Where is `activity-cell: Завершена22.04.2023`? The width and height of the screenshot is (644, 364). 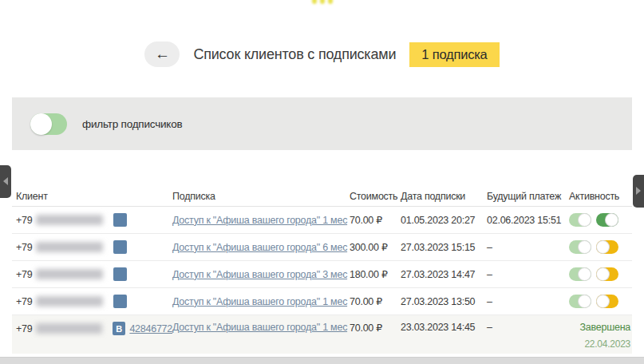
activity-cell: Завершена22.04.2023 is located at coordinates (600, 335).